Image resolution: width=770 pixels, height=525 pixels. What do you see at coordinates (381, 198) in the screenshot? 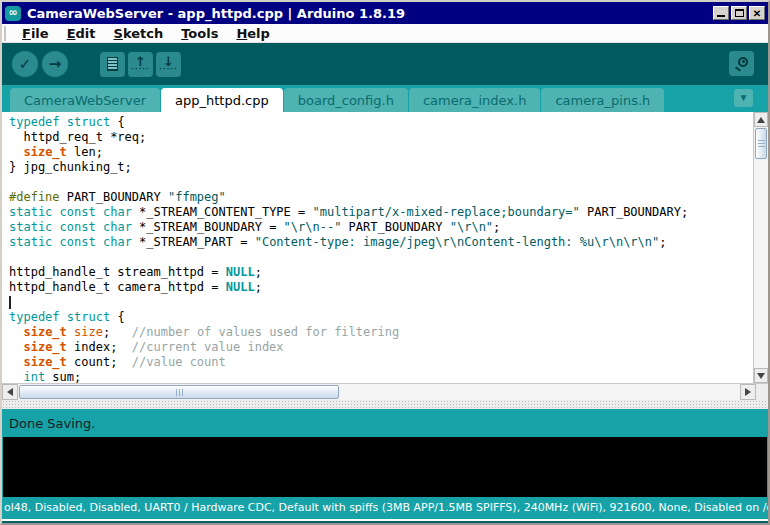
I see `code-line: #define PART_BOUNDARY "ffmpeg"` at bounding box center [381, 198].